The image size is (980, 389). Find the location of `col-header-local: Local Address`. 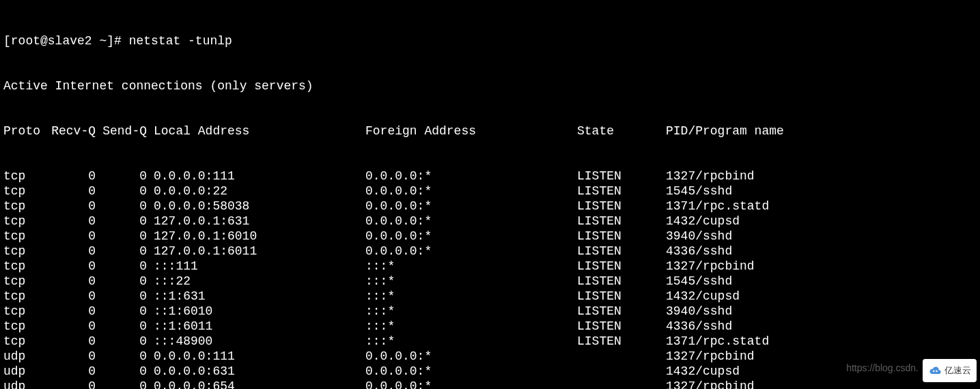

col-header-local: Local Address is located at coordinates (256, 131).